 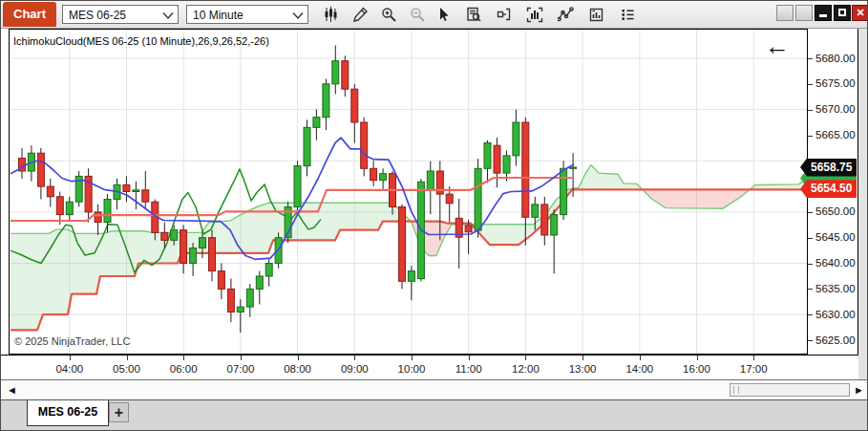 What do you see at coordinates (389, 15) in the screenshot?
I see `zoom-in-button` at bounding box center [389, 15].